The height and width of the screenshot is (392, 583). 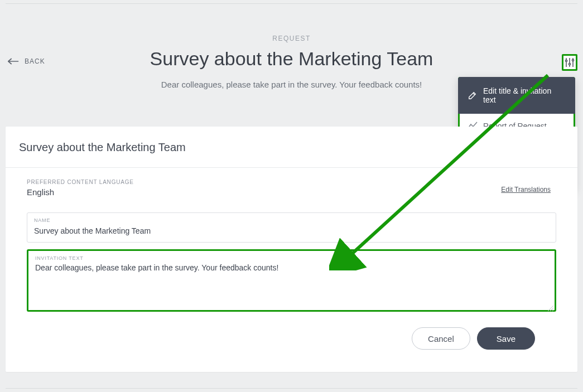 What do you see at coordinates (524, 95) in the screenshot?
I see `menu-item-label: Edit title & invitation text` at bounding box center [524, 95].